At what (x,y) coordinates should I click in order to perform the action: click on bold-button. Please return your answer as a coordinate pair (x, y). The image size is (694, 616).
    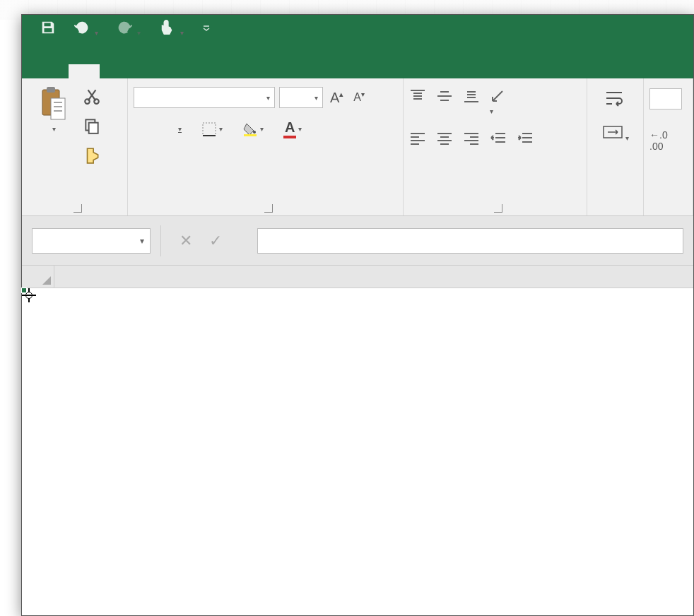
    Looking at the image, I should click on (136, 129).